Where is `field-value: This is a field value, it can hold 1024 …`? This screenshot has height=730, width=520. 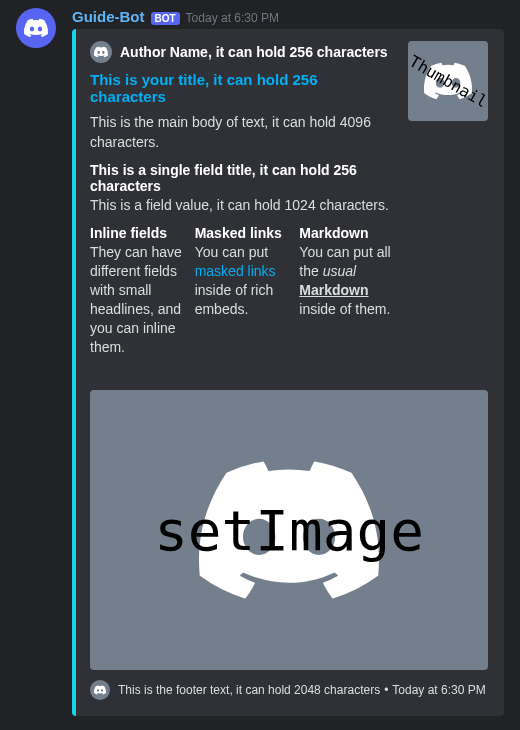 field-value: This is a field value, it can hold 1024 … is located at coordinates (241, 206).